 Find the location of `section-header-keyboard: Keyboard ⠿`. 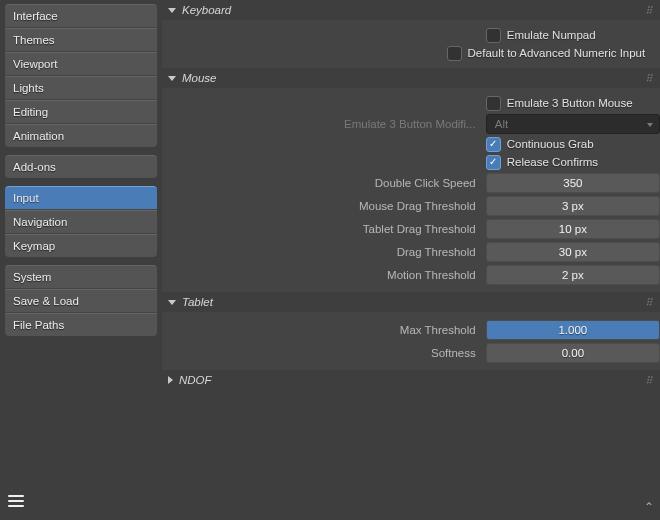

section-header-keyboard: Keyboard ⠿ is located at coordinates (411, 10).